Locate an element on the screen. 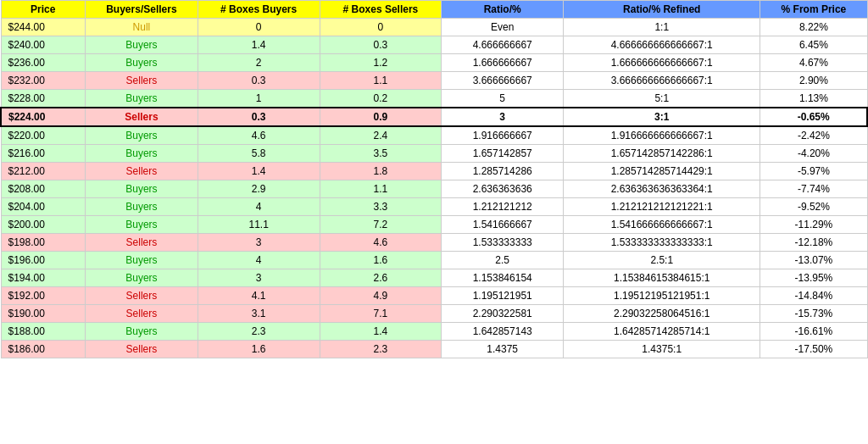 The width and height of the screenshot is (868, 444). ratio-refined-cell: 2.636363636363364:1 is located at coordinates (662, 190).